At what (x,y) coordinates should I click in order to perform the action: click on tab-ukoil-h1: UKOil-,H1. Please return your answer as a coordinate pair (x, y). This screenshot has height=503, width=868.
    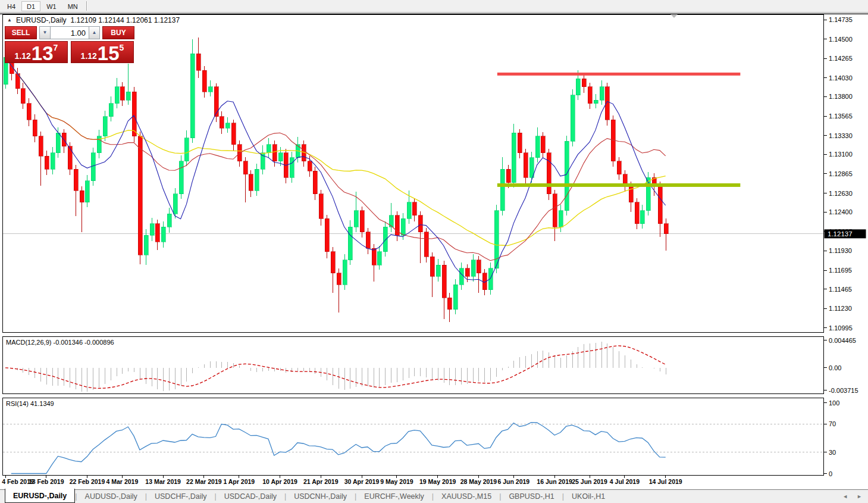
    Looking at the image, I should click on (588, 496).